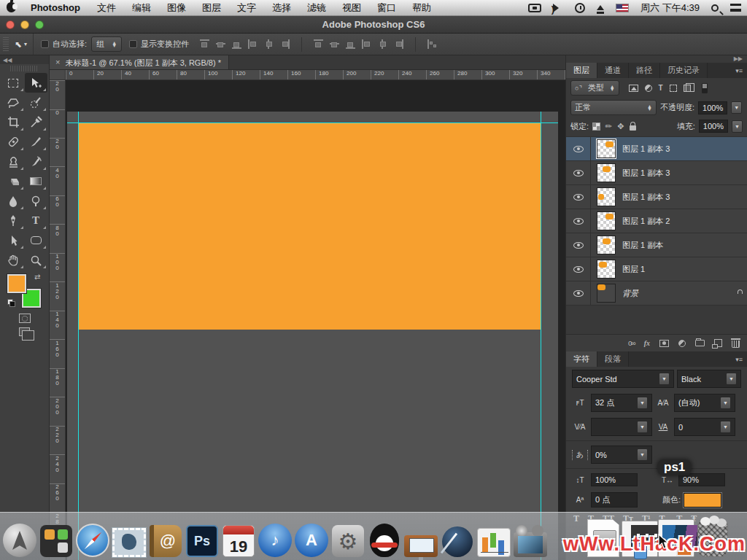  What do you see at coordinates (11, 303) in the screenshot?
I see `default-colors-icon` at bounding box center [11, 303].